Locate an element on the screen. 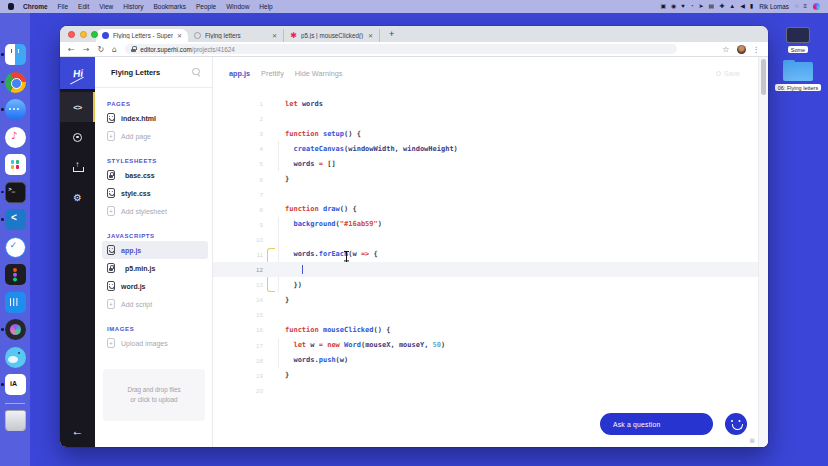  menu-history: History is located at coordinates (133, 6).